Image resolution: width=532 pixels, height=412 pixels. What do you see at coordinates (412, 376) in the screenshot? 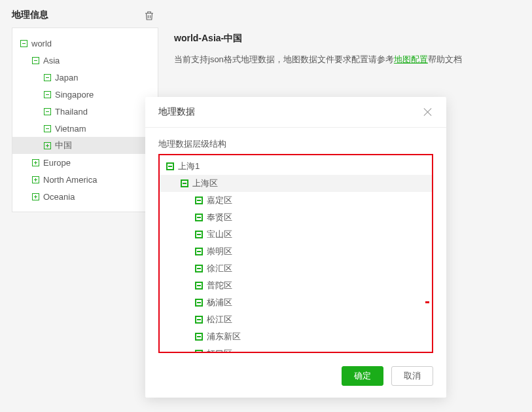
I see `cancel-button: 取消` at bounding box center [412, 376].